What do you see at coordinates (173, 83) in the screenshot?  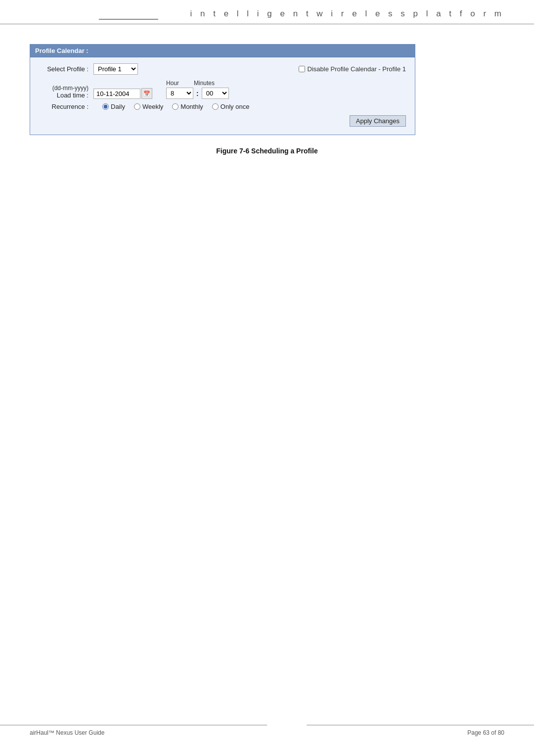 I see `hour-label: Hour` at bounding box center [173, 83].